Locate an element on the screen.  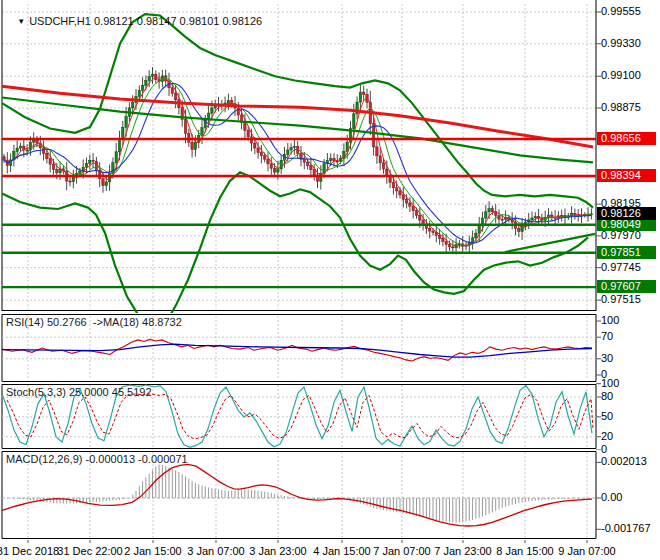
price-tick-label: 30 is located at coordinates (607, 358).